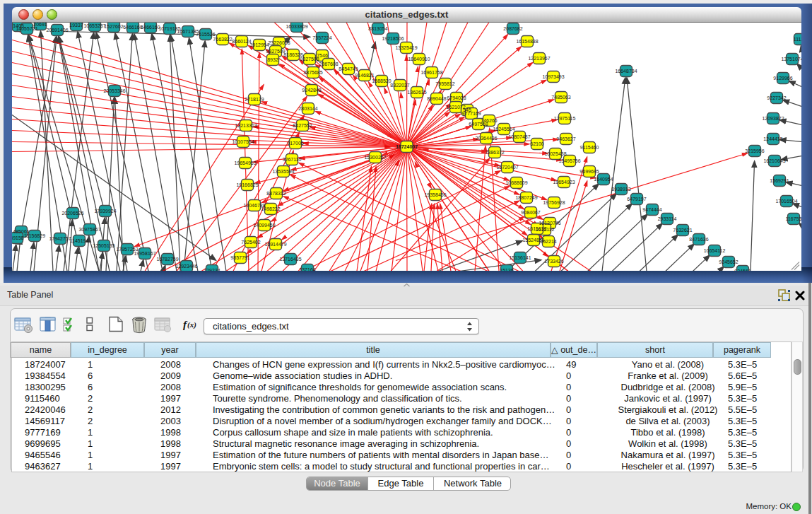 This screenshot has width=812, height=514. What do you see at coordinates (471, 113) in the screenshot?
I see `svg-text: 9777169` at bounding box center [471, 113].